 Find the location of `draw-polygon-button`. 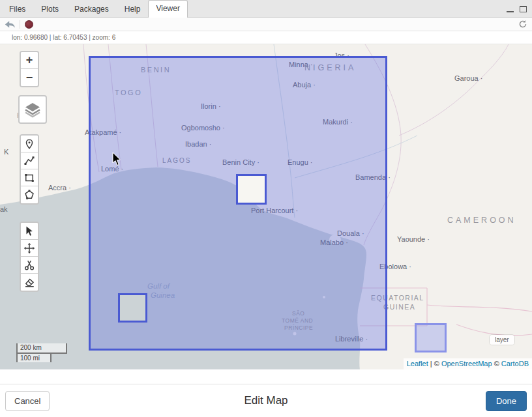

draw-polygon-button is located at coordinates (29, 195).